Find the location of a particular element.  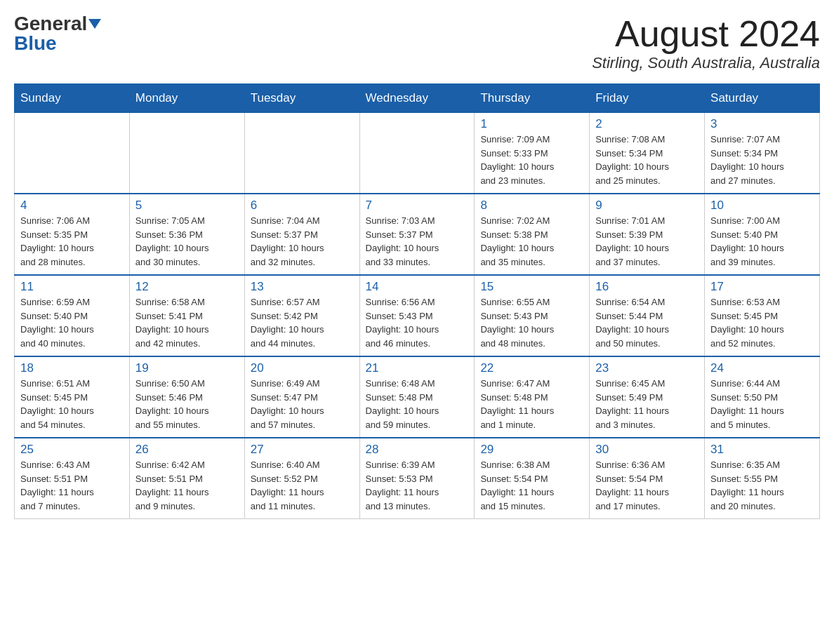

day-number: 4 is located at coordinates (72, 206).